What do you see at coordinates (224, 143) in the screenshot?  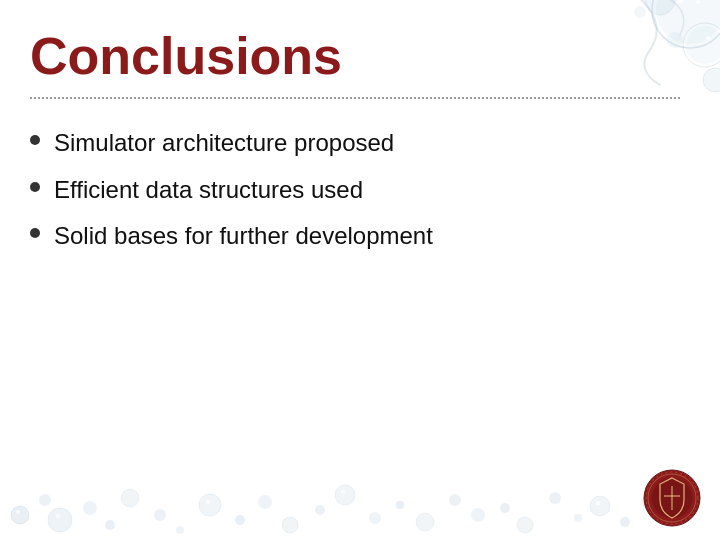 I see `bullet-text: Simulator architecture proposed` at bounding box center [224, 143].